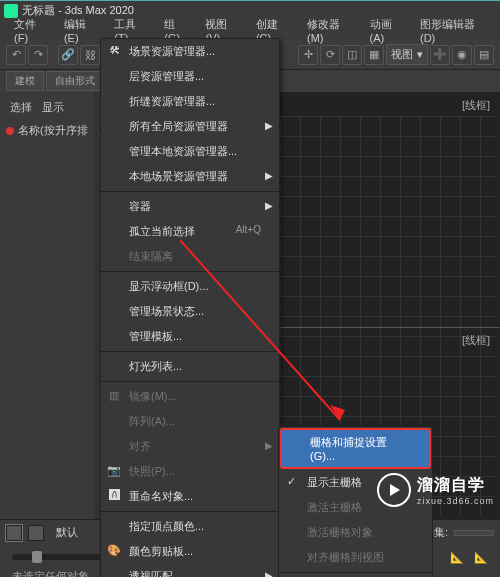  Describe the element at coordinates (330, 55) in the screenshot. I see `rotate-icon: ⟳` at that location.